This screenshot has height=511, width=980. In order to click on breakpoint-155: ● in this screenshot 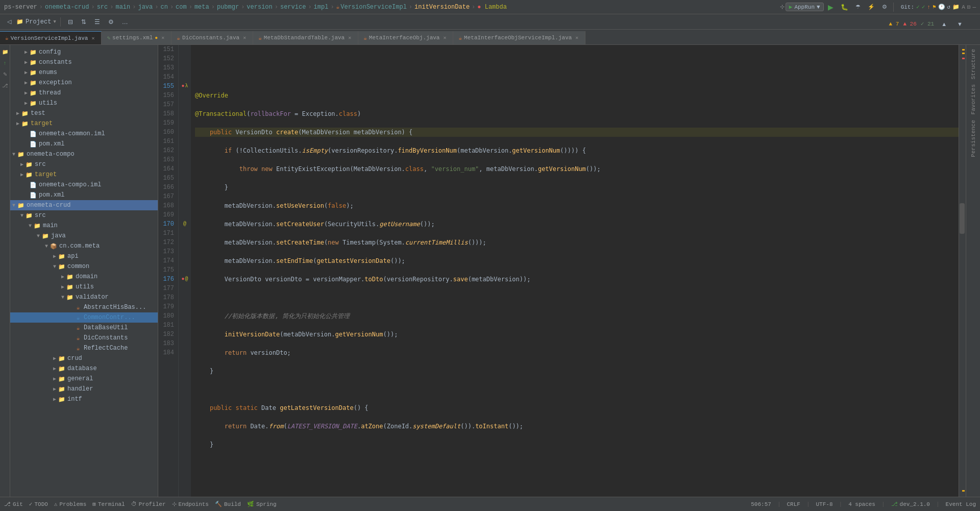, I will do `click(183, 86)`.